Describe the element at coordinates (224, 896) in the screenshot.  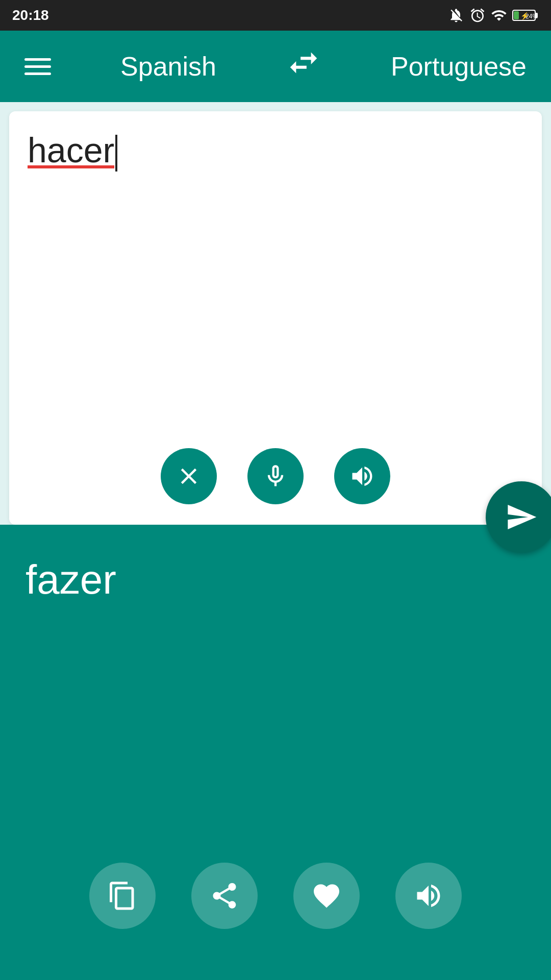
I see `share-button` at that location.